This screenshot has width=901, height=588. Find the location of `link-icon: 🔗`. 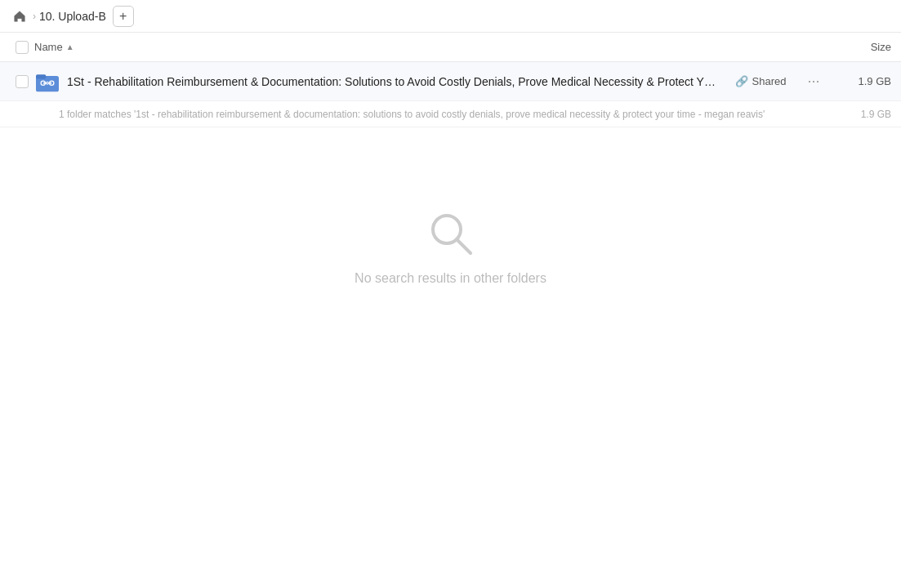

link-icon: 🔗 is located at coordinates (742, 82).